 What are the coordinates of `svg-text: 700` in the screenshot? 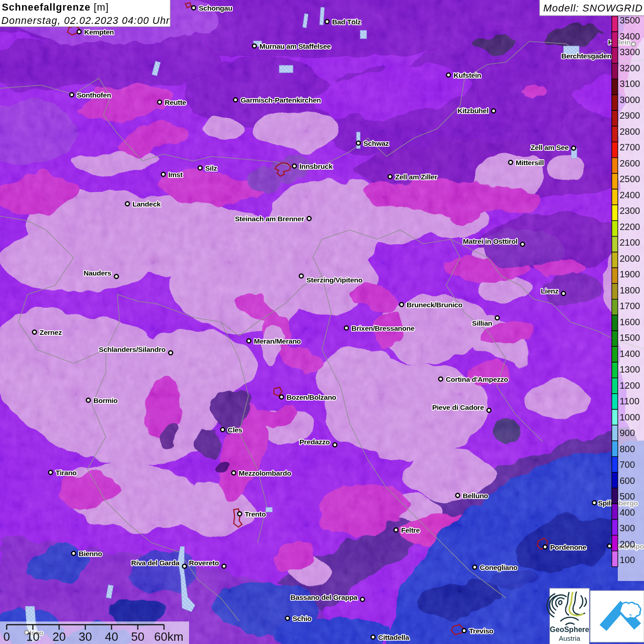 It's located at (627, 465).